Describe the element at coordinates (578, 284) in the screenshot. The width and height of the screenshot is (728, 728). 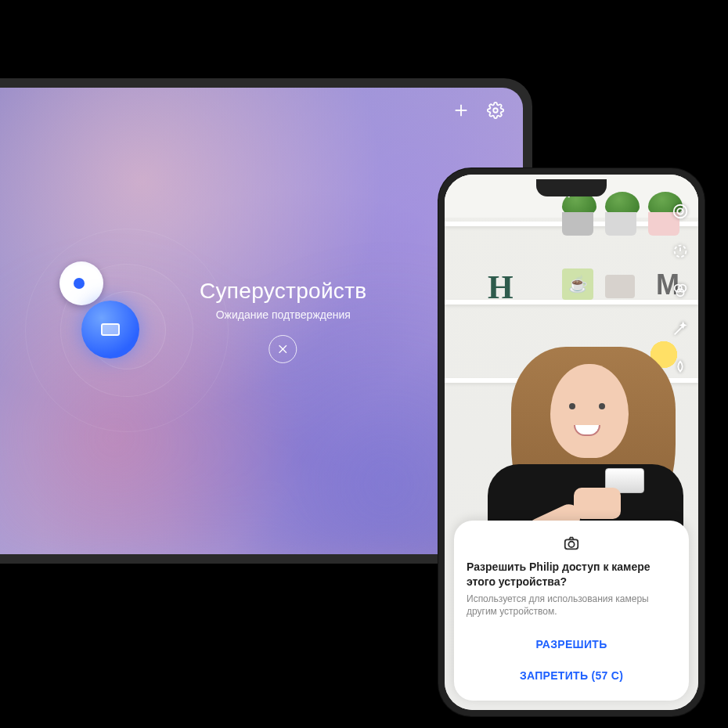
I see `scene-mugbox: ☕` at that location.